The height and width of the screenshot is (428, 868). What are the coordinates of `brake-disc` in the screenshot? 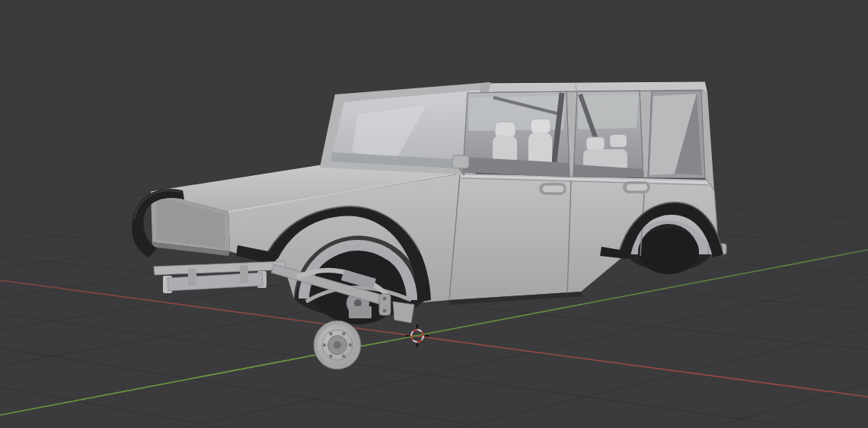 It's located at (337, 345).